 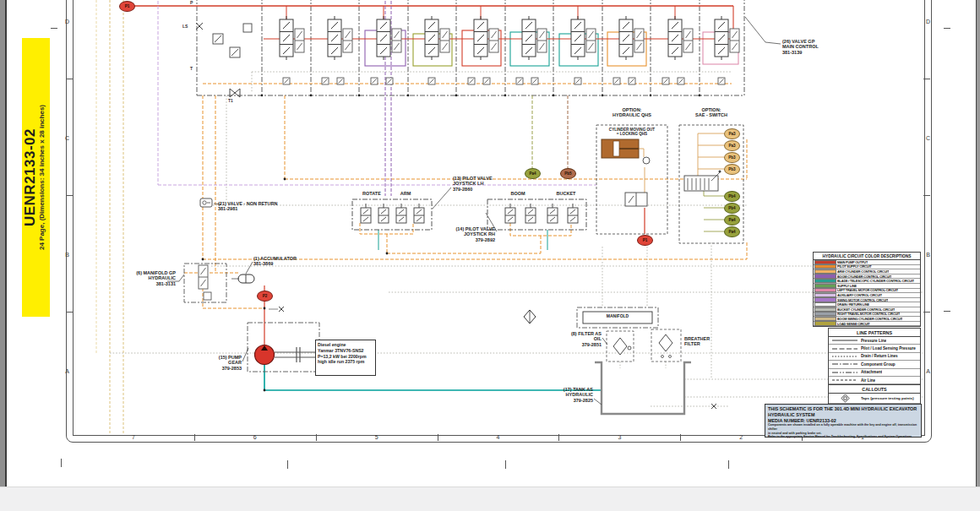 I want to click on port-oval-pa4: Pa4, so click(x=532, y=174).